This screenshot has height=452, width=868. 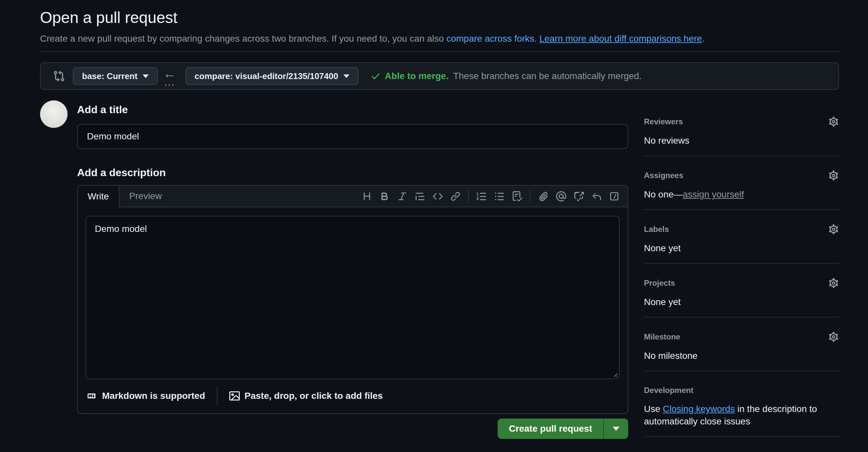 What do you see at coordinates (491, 38) in the screenshot?
I see `compare-across-forks-link: compare across forks` at bounding box center [491, 38].